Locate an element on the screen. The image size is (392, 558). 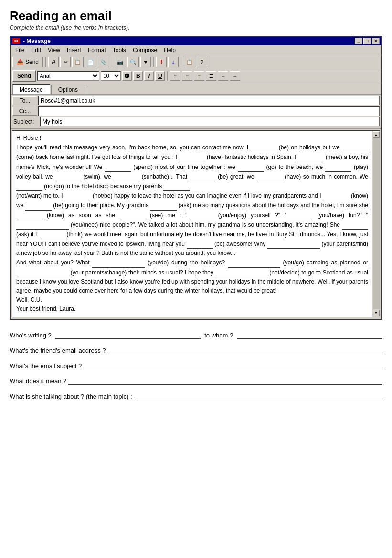
font-selector: Arial is located at coordinates (68, 76).